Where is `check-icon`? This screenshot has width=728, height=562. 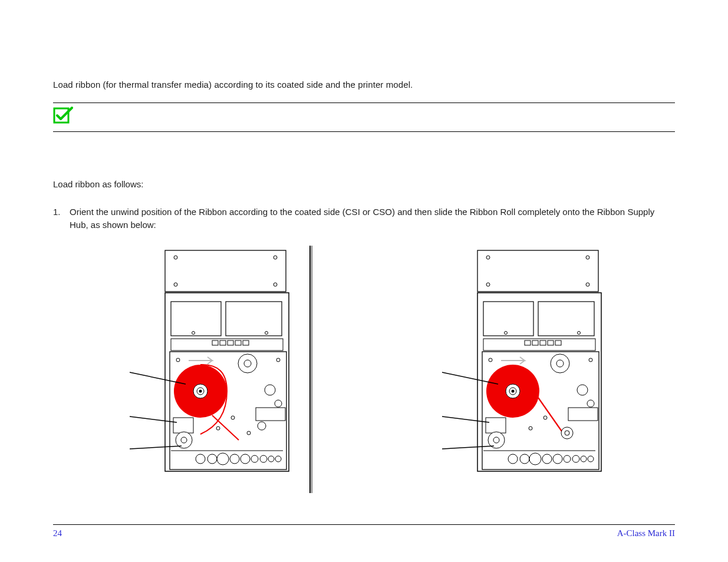 check-icon is located at coordinates (63, 117).